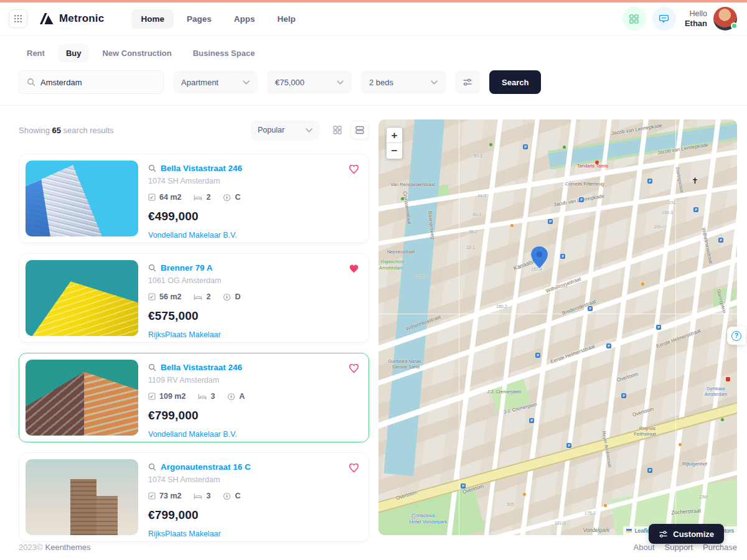  Describe the element at coordinates (197, 416) in the screenshot. I see `listing-price: €799,000` at that location.